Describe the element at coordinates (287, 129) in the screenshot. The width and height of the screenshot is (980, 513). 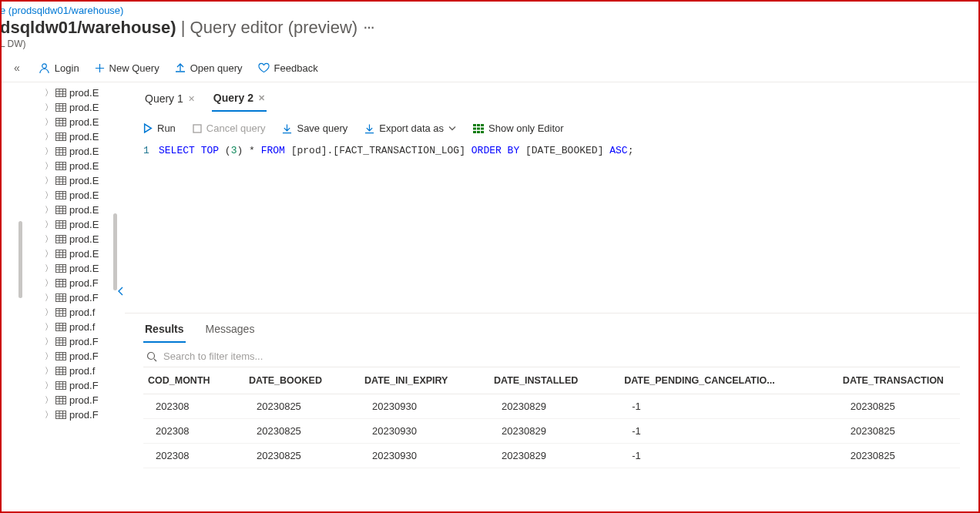
I see `download-icon` at that location.